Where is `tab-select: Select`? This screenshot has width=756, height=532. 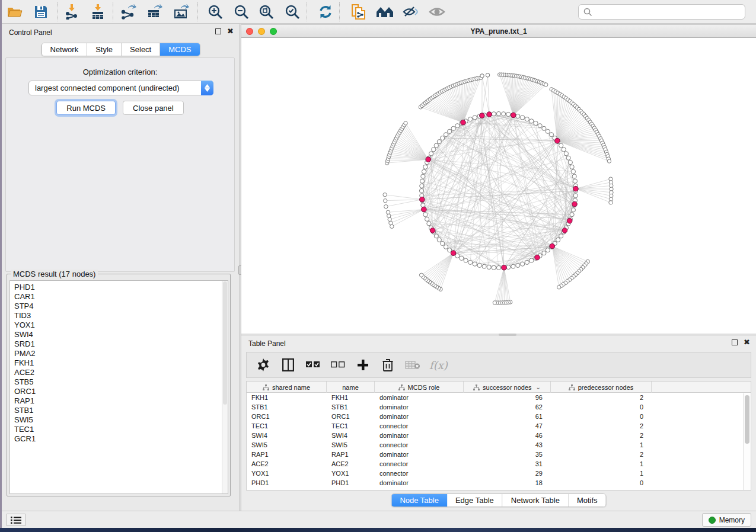
tab-select: Select is located at coordinates (141, 50).